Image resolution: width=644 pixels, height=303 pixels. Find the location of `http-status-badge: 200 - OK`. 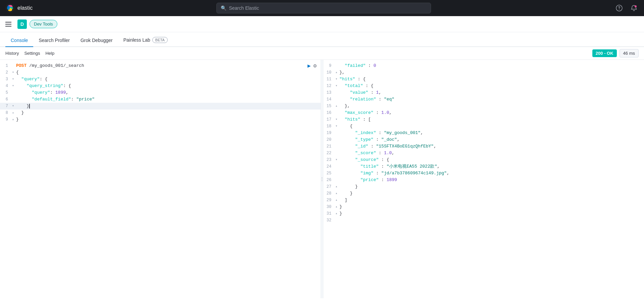

http-status-badge: 200 - OK is located at coordinates (604, 53).